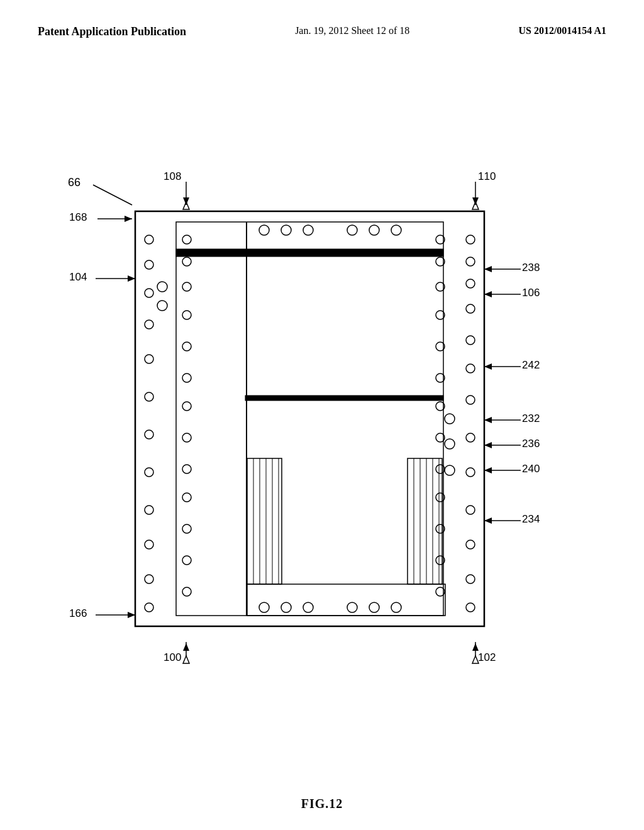  Describe the element at coordinates (531, 293) in the screenshot. I see `label-106: 106` at that location.